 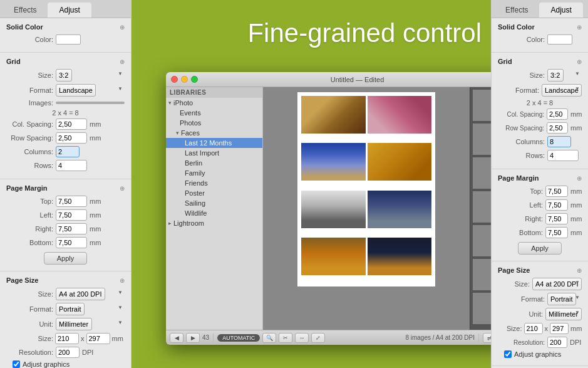 What do you see at coordinates (214, 213) in the screenshot?
I see `sidebar-item-wildlife: Wildlife` at bounding box center [214, 213].